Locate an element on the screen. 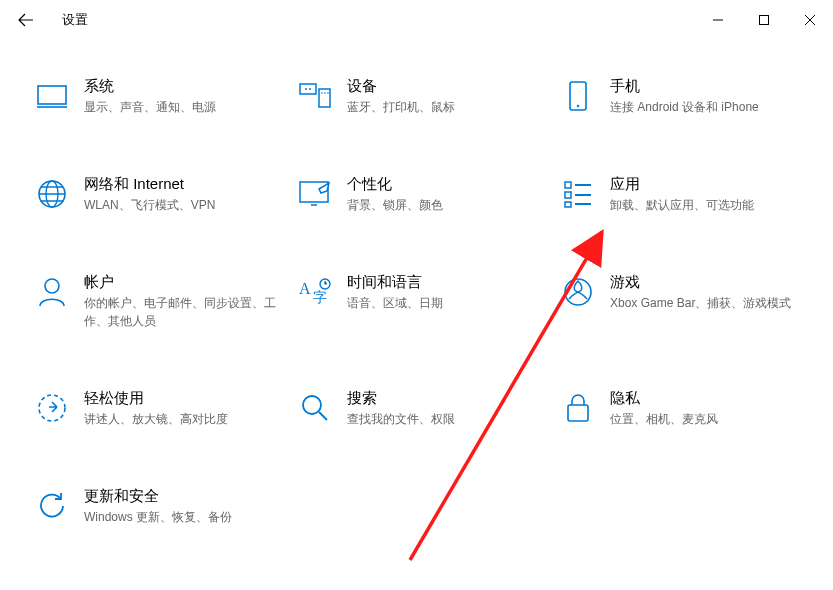 The width and height of the screenshot is (833, 590). category-title: 隐私 is located at coordinates (664, 398).